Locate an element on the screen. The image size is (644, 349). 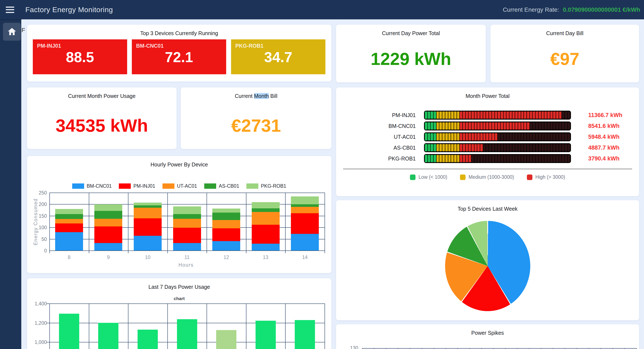
y-axis-tick-label: 1,200 is located at coordinates (37, 323).